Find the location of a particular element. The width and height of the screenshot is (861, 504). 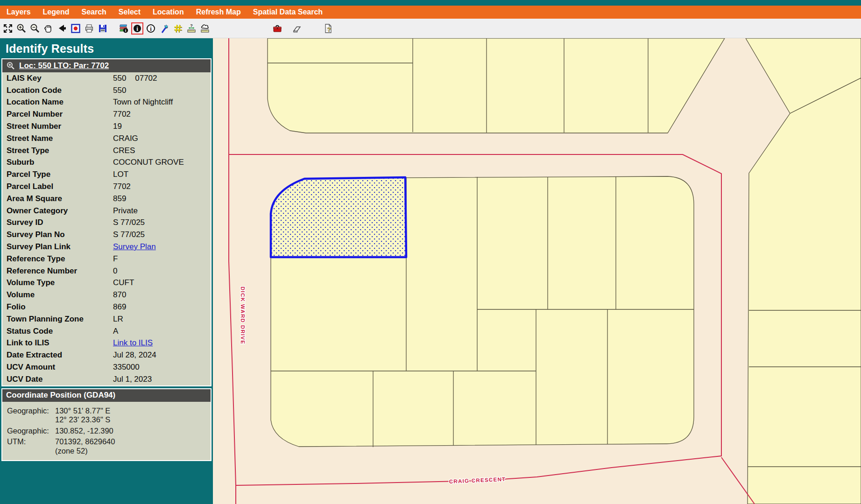

result-header: Loc: 550 LTO: Par: 7702 is located at coordinates (106, 66).